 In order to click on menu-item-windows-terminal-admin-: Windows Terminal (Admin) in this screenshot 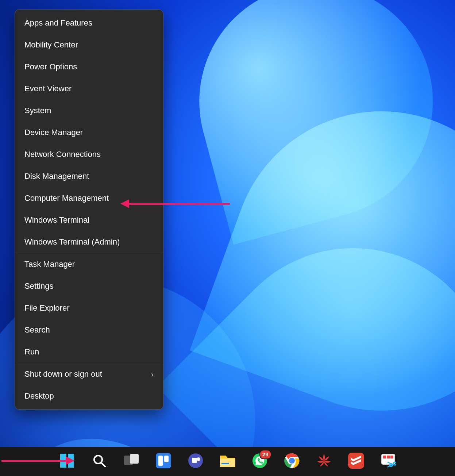, I will do `click(89, 242)`.